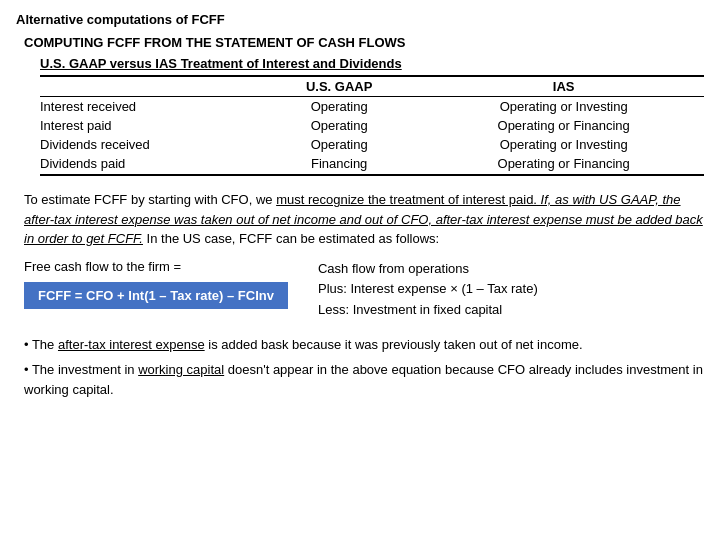  What do you see at coordinates (428, 310) in the screenshot?
I see `formula-line-3: Less: Investment in fixed capital` at bounding box center [428, 310].